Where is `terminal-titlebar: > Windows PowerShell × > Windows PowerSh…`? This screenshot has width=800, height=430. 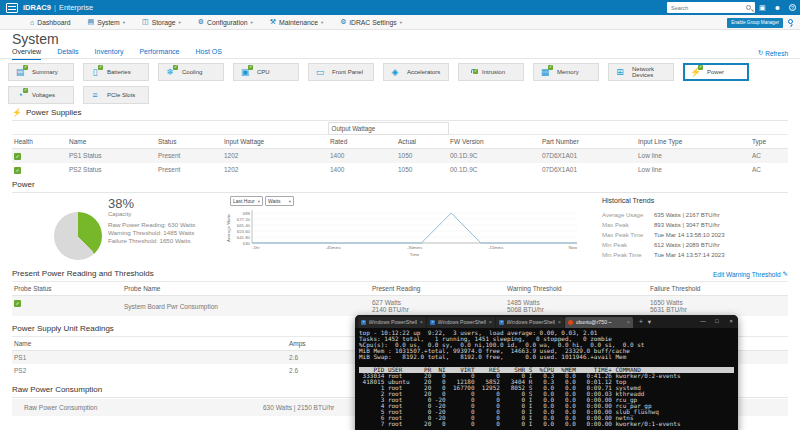 terminal-titlebar: > Windows PowerShell × > Windows PowerSh… is located at coordinates (546, 322).